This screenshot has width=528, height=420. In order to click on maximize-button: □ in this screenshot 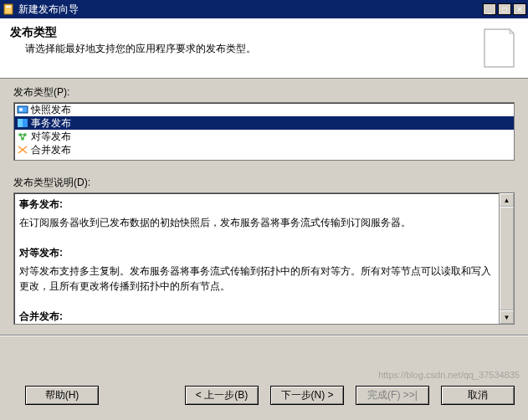, I will do `click(505, 9)`.